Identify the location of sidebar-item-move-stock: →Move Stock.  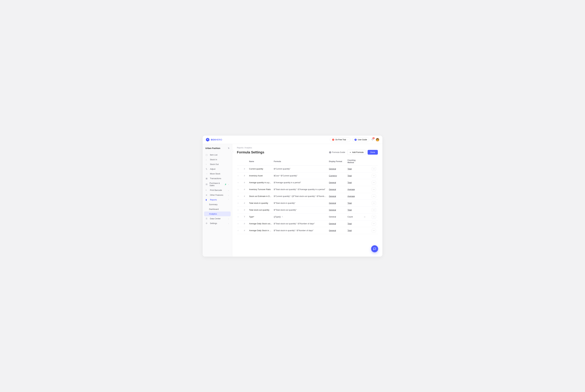
(217, 174).